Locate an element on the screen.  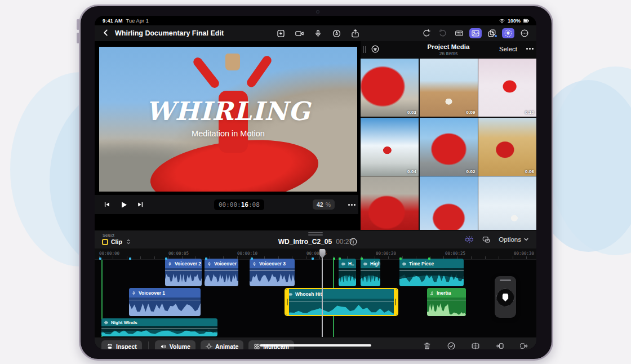
keyboard-button is located at coordinates (459, 33).